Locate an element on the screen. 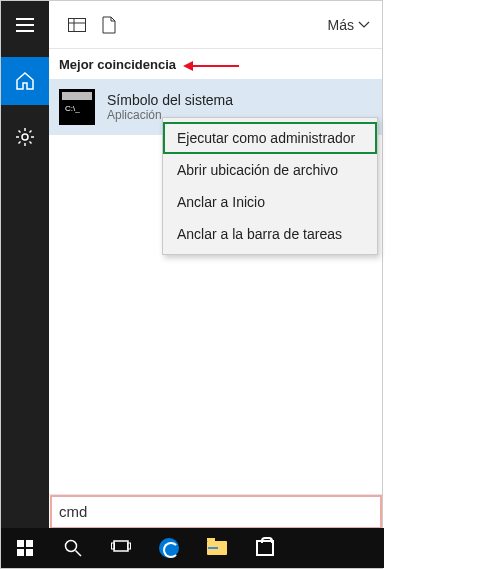 The width and height of the screenshot is (503, 569). document-icon is located at coordinates (109, 25).